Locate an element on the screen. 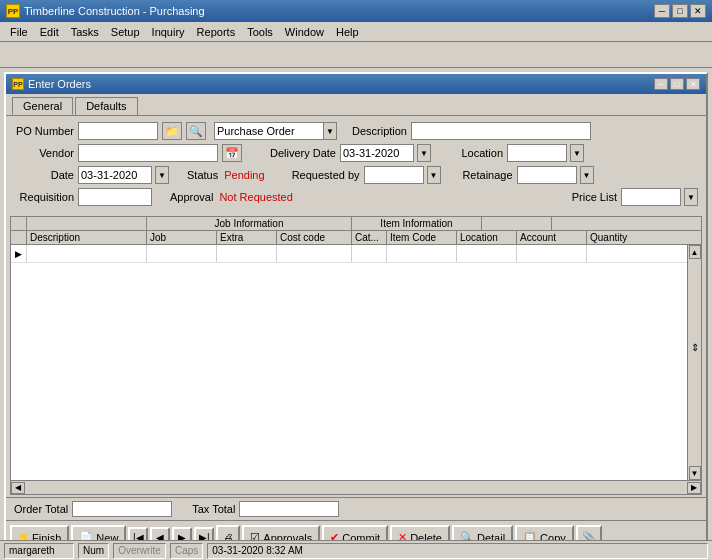  inner-close-button: ✕ is located at coordinates (693, 84).